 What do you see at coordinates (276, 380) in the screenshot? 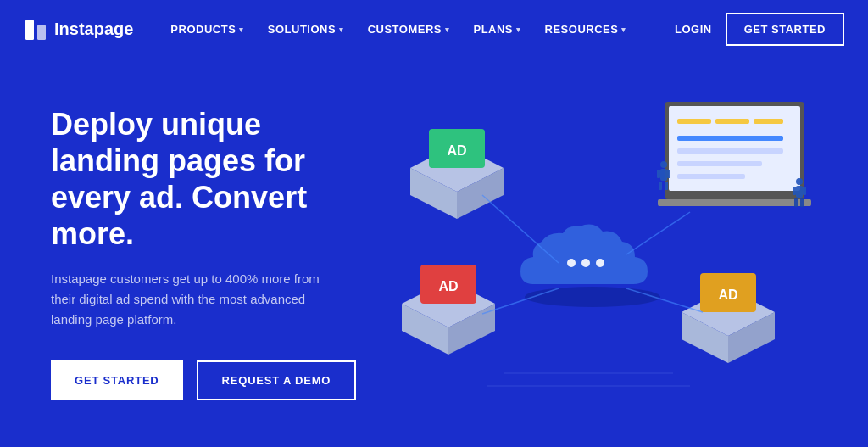
I see `hero-request-demo-button: REQUEST A DEMO` at bounding box center [276, 380].